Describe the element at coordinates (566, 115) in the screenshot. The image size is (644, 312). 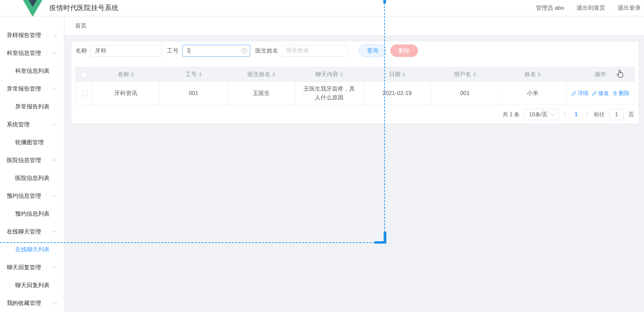
I see `prev-page-button` at that location.